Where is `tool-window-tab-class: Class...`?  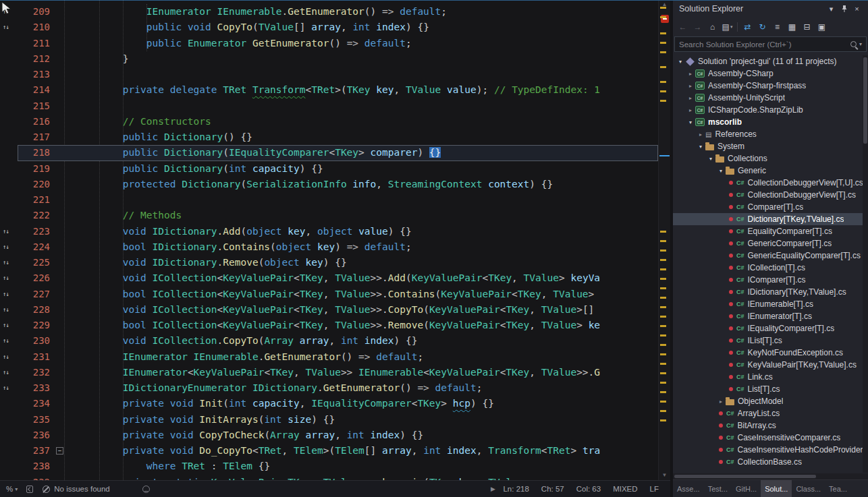
tool-window-tab-class: Class... is located at coordinates (809, 488).